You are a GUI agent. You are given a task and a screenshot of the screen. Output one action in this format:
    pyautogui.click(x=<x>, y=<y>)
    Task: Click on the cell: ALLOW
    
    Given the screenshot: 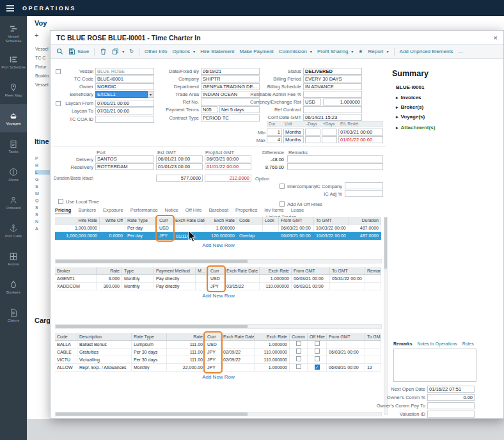 What is the action you would take?
    pyautogui.click(x=67, y=368)
    